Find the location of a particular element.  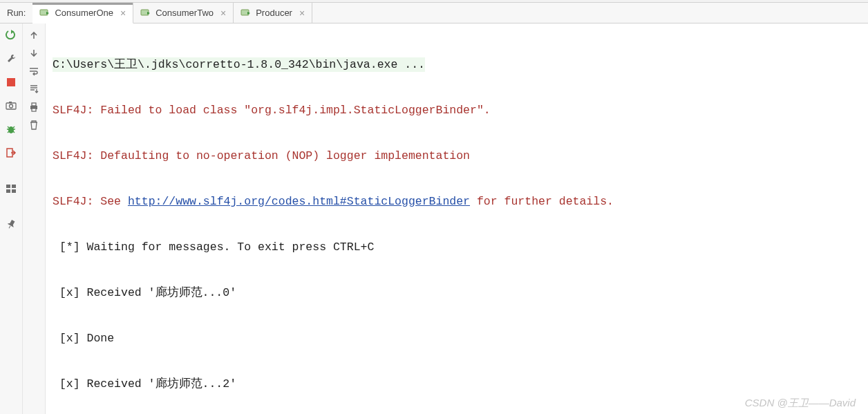

console-line: [x] Done is located at coordinates (455, 339).